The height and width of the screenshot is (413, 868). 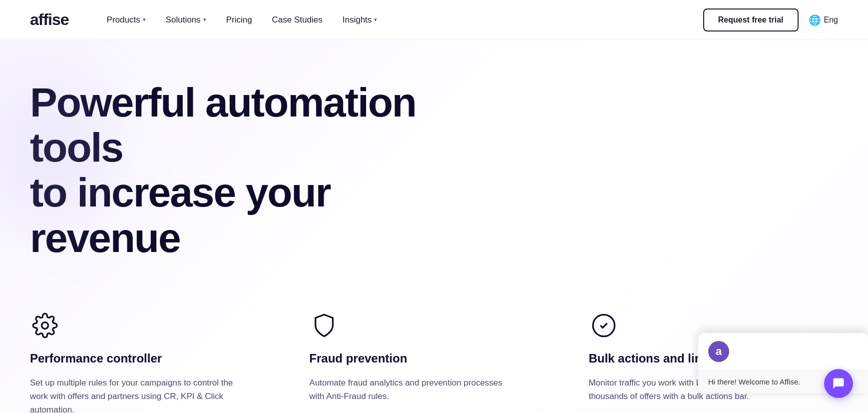 What do you see at coordinates (298, 20) in the screenshot?
I see `nav-label-case-studies: Case Studies` at bounding box center [298, 20].